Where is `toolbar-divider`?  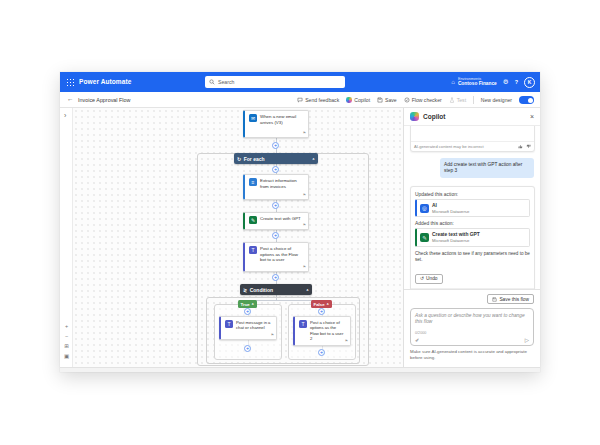 toolbar-divider is located at coordinates (474, 100).